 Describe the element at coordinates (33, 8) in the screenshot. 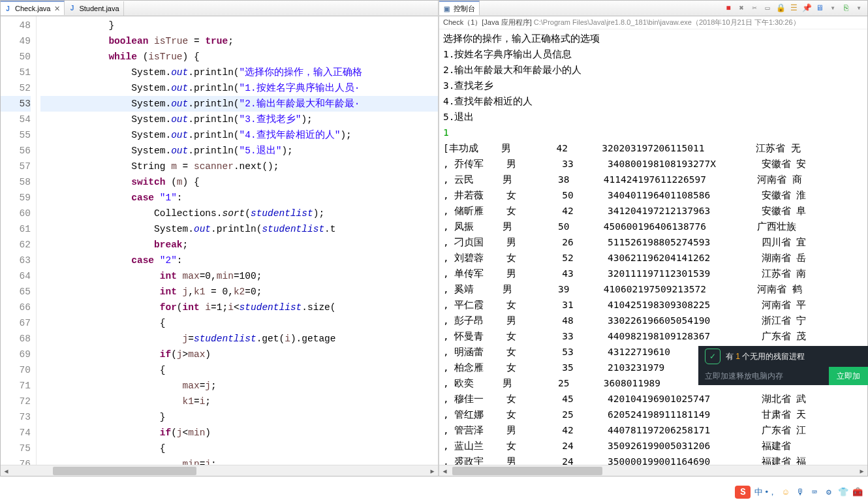

I see `tab-check-java: J Check.java ✕` at that location.